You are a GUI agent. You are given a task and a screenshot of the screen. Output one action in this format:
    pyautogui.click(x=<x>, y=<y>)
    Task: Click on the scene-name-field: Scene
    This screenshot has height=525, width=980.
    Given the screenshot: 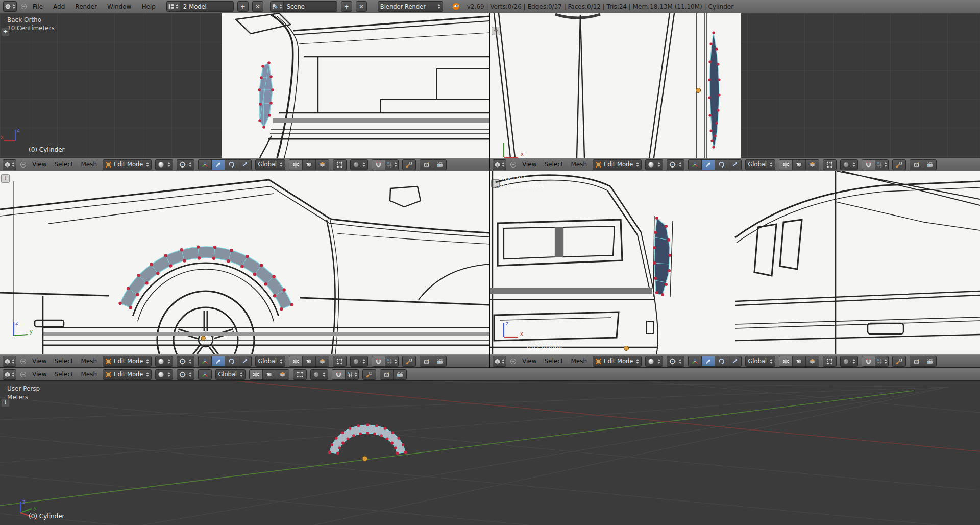 What is the action you would take?
    pyautogui.click(x=310, y=6)
    